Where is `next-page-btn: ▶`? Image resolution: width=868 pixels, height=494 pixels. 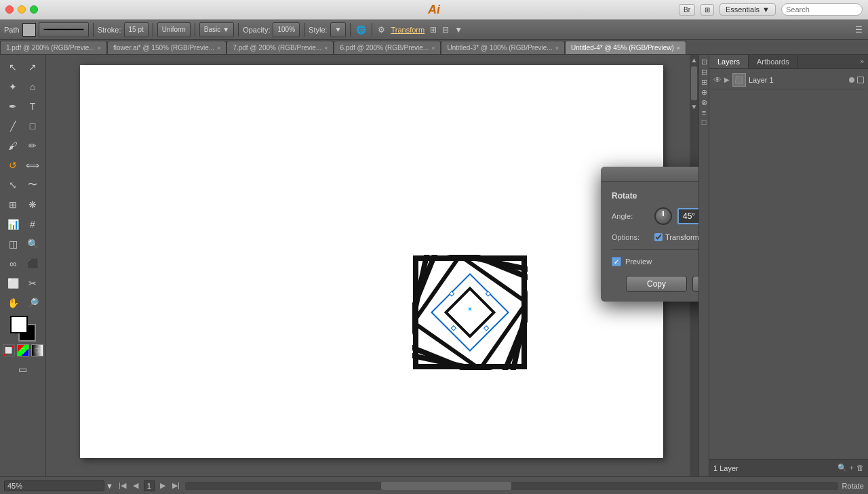
next-page-btn: ▶ is located at coordinates (163, 485).